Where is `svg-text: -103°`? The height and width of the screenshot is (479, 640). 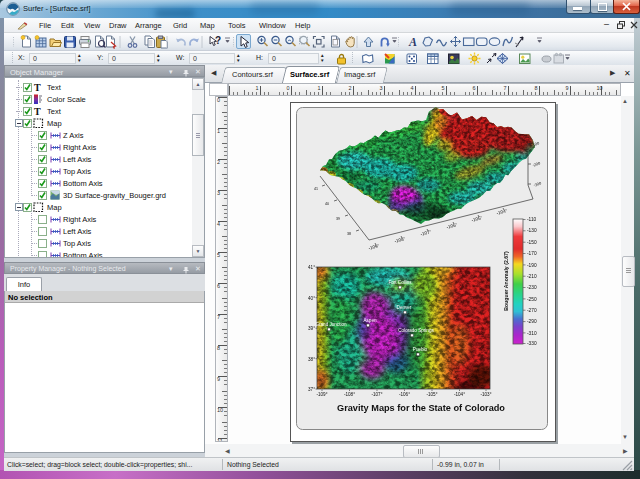
svg-text: -103° is located at coordinates (486, 394).